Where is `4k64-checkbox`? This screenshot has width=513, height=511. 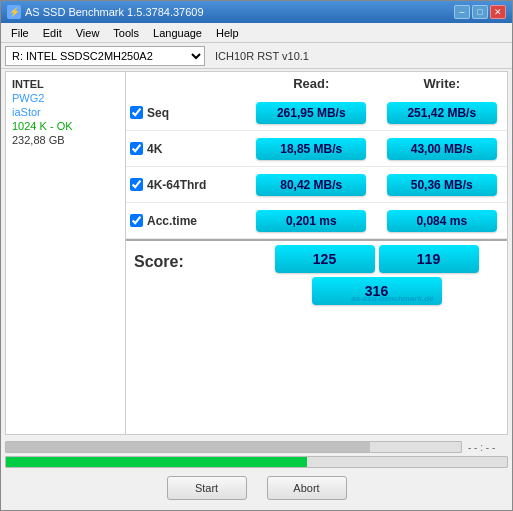
4k64-checkbox is located at coordinates (136, 184).